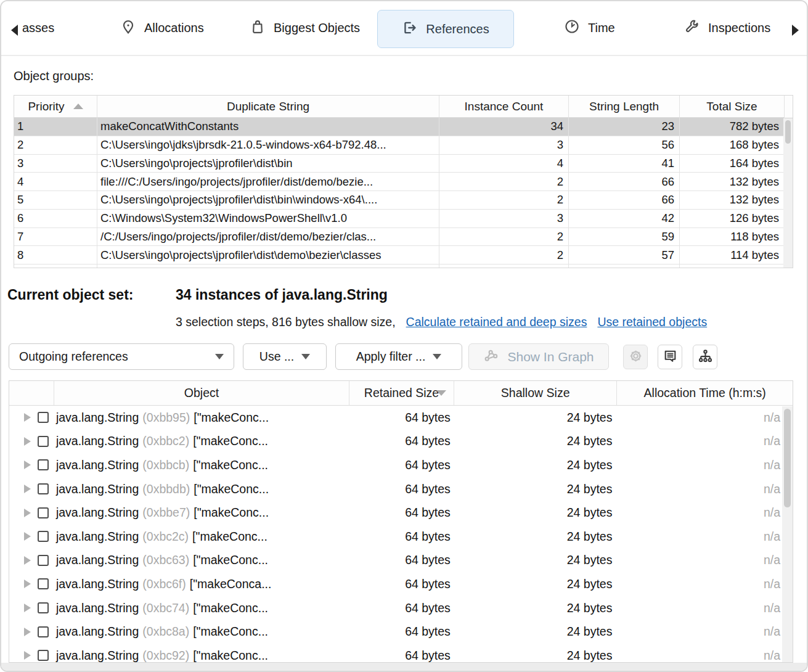  Describe the element at coordinates (401, 608) in the screenshot. I see `table-row: java.lang.String(0xbc74)["makeConc... 64…` at that location.